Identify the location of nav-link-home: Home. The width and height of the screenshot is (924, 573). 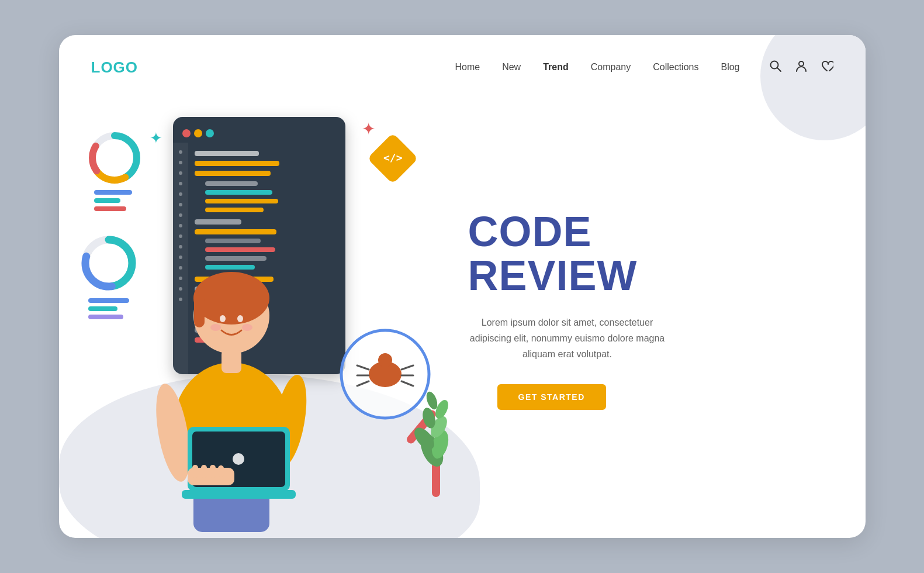
(468, 67).